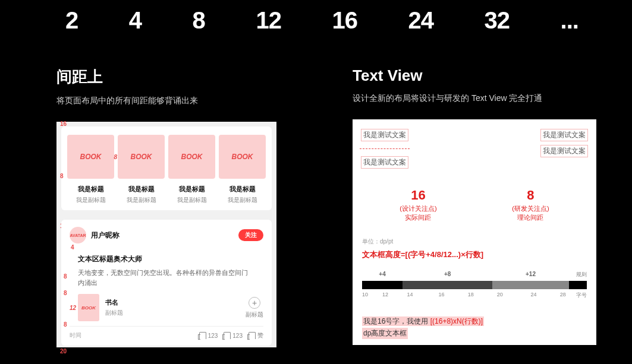 The image size is (632, 364). I want to click on scale-value: 16, so click(345, 20).